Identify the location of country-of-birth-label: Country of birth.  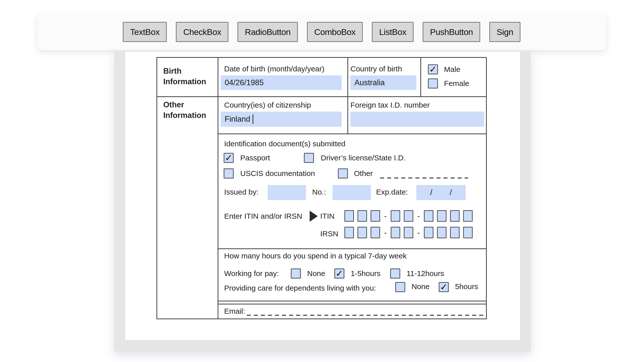
(376, 69).